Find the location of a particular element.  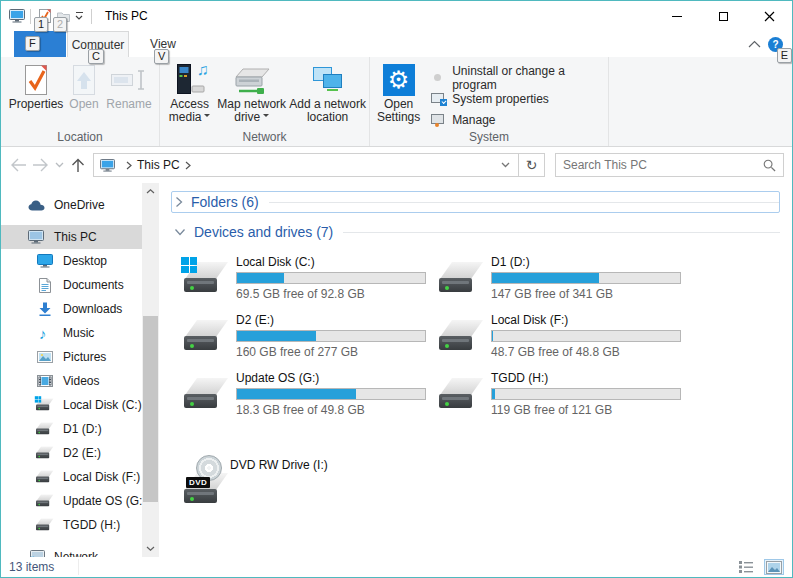

sidebar-item-desktop: Desktop is located at coordinates (72, 261).